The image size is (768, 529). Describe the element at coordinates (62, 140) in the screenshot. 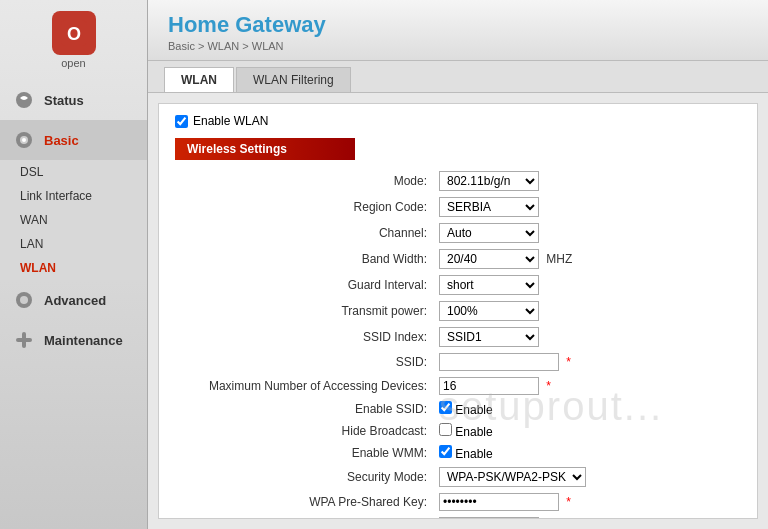

I see `nav-label-basic: Basic` at that location.